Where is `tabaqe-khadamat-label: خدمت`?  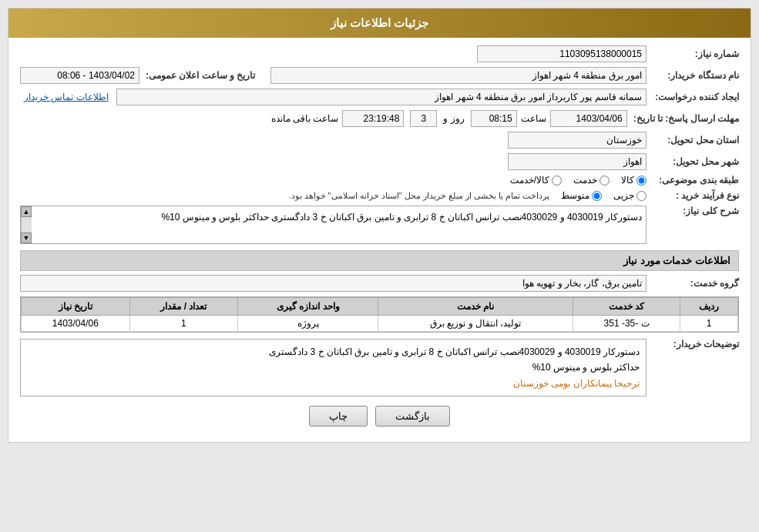 tabaqe-khadamat-label: خدمت is located at coordinates (586, 180).